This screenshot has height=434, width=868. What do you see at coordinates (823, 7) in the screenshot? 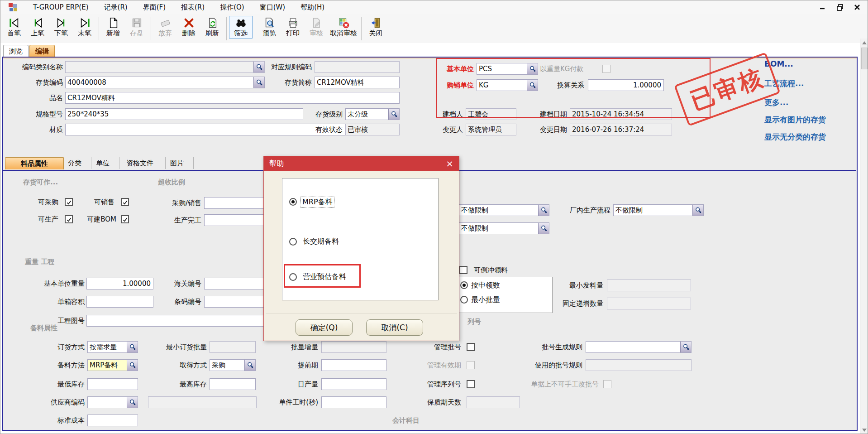
I see `minimize-icon` at bounding box center [823, 7].